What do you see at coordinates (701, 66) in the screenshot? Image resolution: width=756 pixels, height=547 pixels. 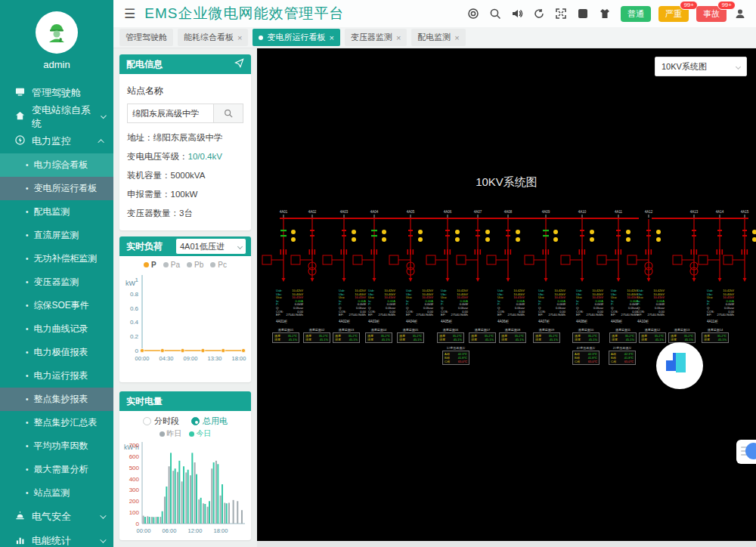 I see `diagram-selector: 10KV系统图` at bounding box center [701, 66].